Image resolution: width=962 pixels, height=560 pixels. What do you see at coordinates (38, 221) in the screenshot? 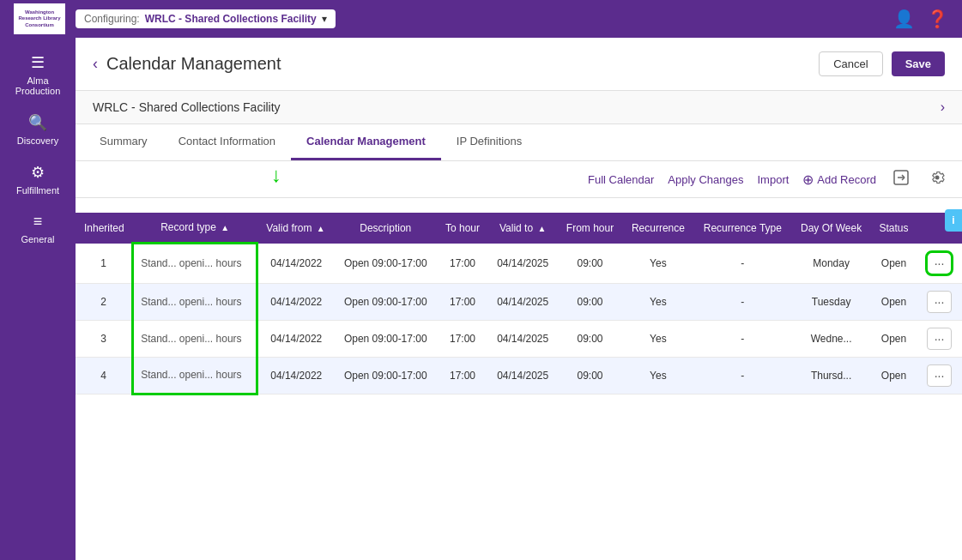
I see `general-icon: ≡` at bounding box center [38, 221].